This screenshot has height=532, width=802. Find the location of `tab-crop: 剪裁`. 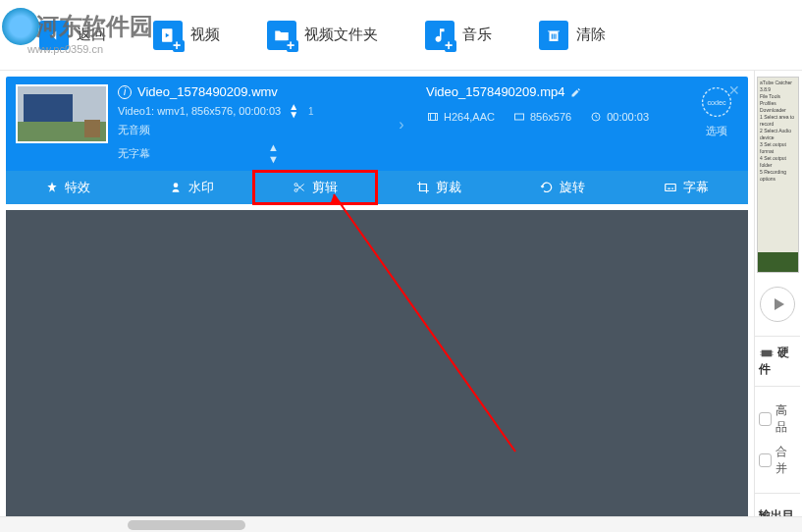

tab-crop: 剪裁 is located at coordinates (439, 187).